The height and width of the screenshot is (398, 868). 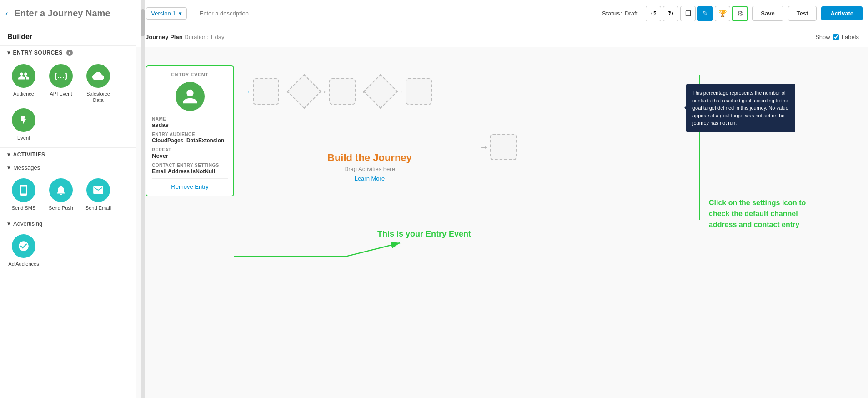 What do you see at coordinates (98, 76) in the screenshot?
I see `salesforce-icon` at bounding box center [98, 76].